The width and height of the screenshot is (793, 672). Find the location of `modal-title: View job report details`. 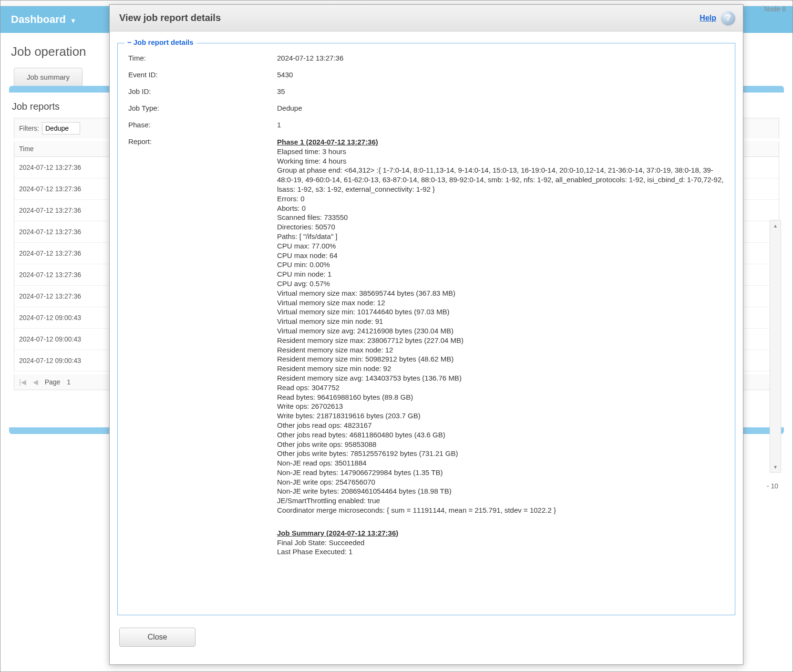

modal-title: View job report details is located at coordinates (170, 18).